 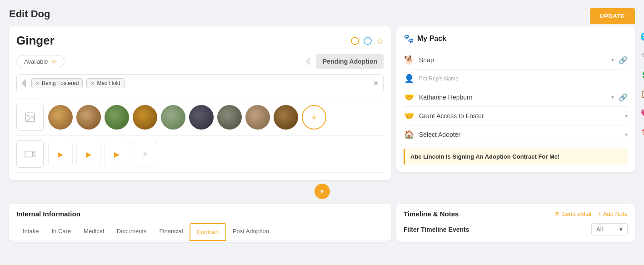 What do you see at coordinates (515, 39) in the screenshot?
I see `my-pack-header: 🐾 My Pack` at bounding box center [515, 39].